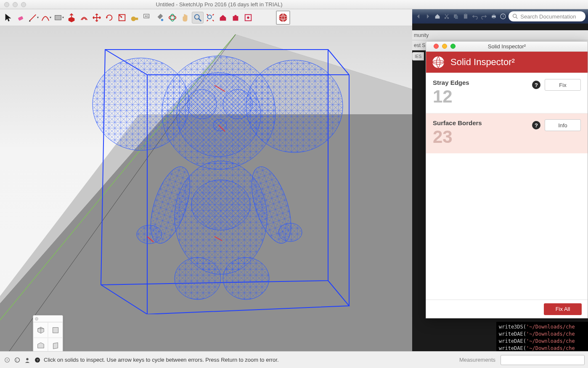 The height and width of the screenshot is (368, 588). I want to click on forward-icon, so click(428, 16).